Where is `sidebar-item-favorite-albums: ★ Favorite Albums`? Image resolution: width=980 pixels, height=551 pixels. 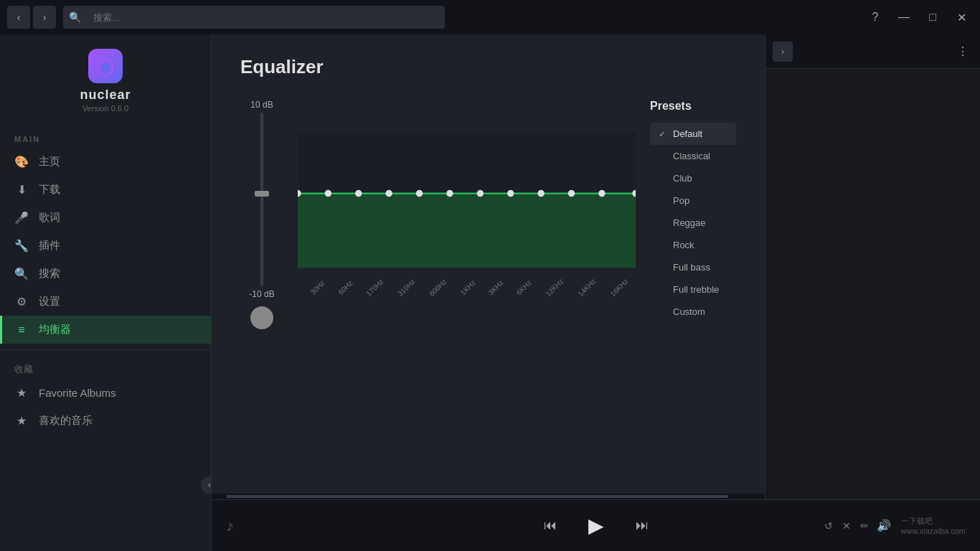 sidebar-item-favorite-albums: ★ Favorite Albums is located at coordinates (105, 393).